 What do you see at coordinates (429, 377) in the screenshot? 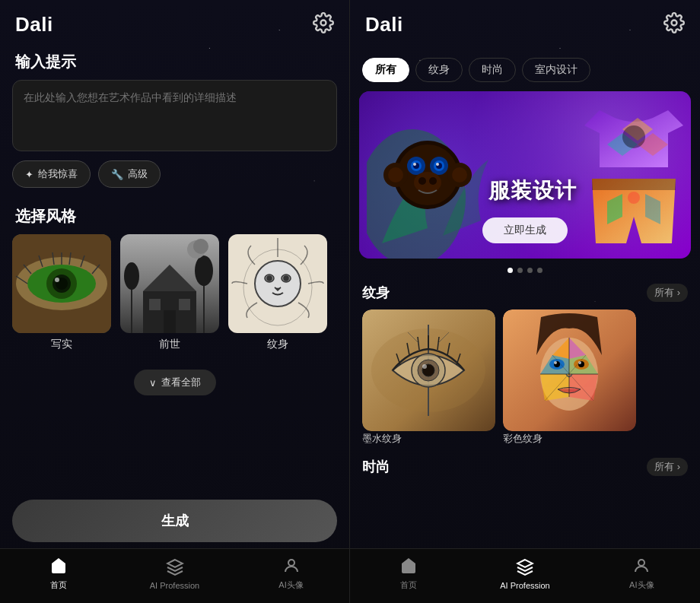
I see `tattoo-card-1: 墨水纹身` at bounding box center [429, 377].